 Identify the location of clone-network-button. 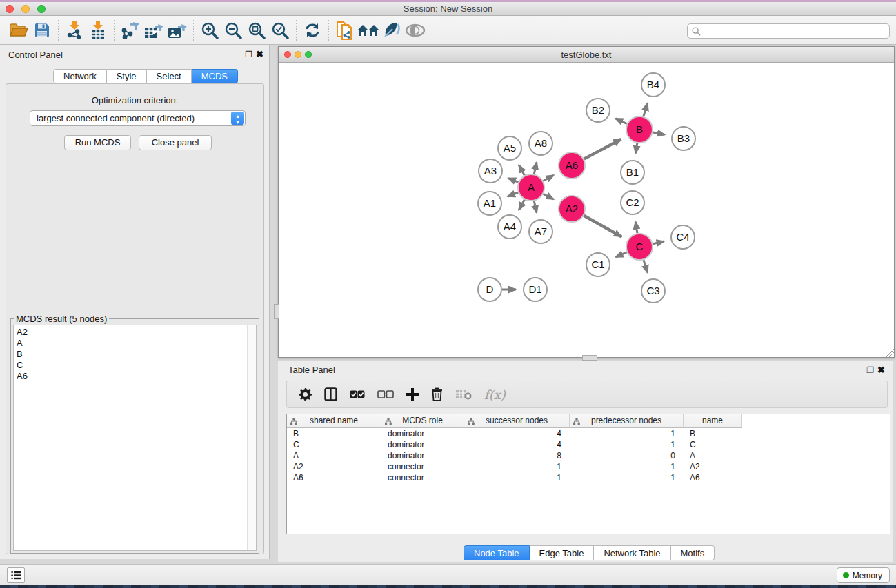
(345, 30).